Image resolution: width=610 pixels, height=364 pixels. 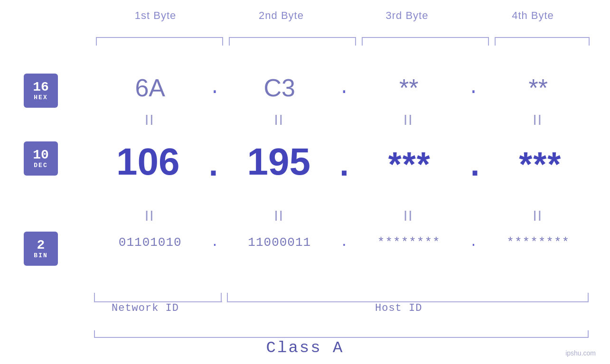 I want to click on eq4: ||, so click(x=538, y=119).